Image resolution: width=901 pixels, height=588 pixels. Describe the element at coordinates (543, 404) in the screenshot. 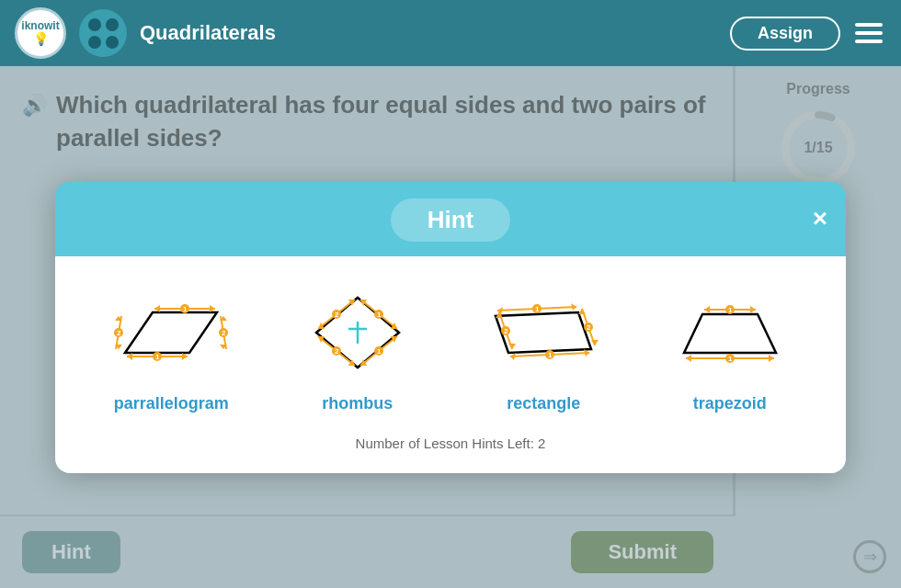

I see `rectangle-label: rectangle` at that location.